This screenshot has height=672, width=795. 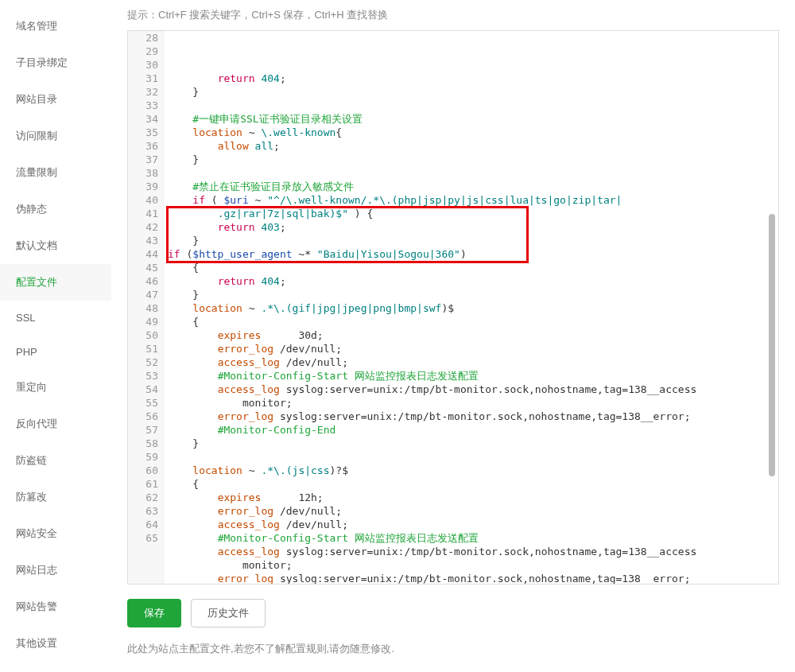 What do you see at coordinates (56, 209) in the screenshot?
I see `sidebar-item-5: 伪静态` at bounding box center [56, 209].